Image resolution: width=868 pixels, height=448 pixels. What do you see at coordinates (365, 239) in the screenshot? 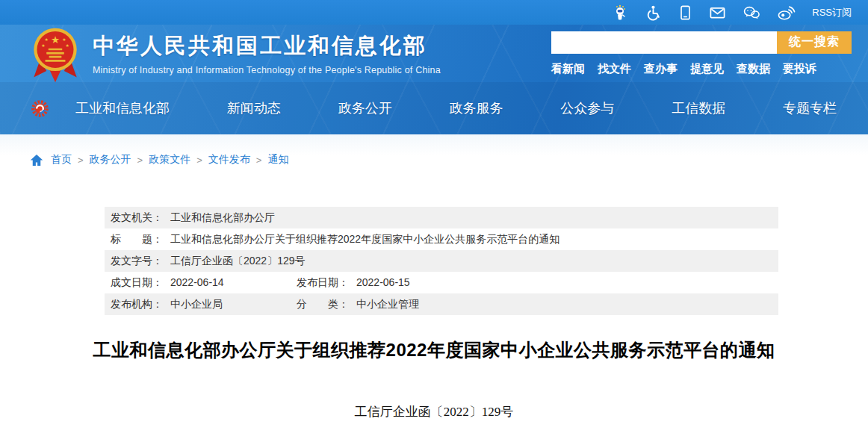
I see `meta-value: 工业和信息化部办公厅关于组织推荐2022年度国家中小企业公共服务示范平台的通知` at bounding box center [365, 239].